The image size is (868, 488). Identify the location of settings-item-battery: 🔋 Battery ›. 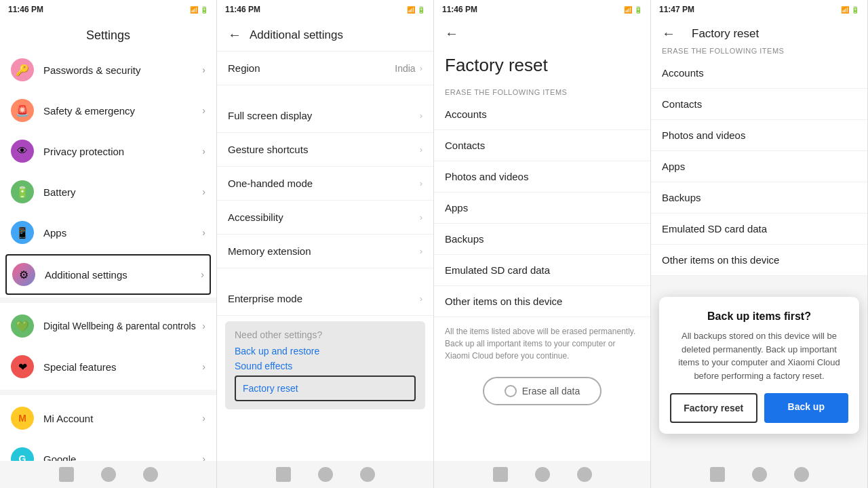
(108, 192).